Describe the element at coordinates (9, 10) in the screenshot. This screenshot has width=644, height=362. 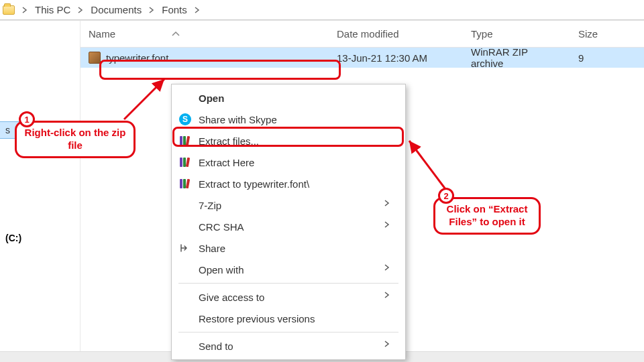
I see `folder-icon` at that location.